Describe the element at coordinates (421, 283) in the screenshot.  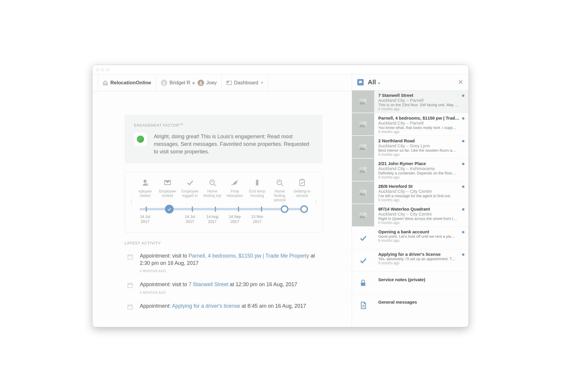
I see `panel-item-body: Service notes (private)` at that location.